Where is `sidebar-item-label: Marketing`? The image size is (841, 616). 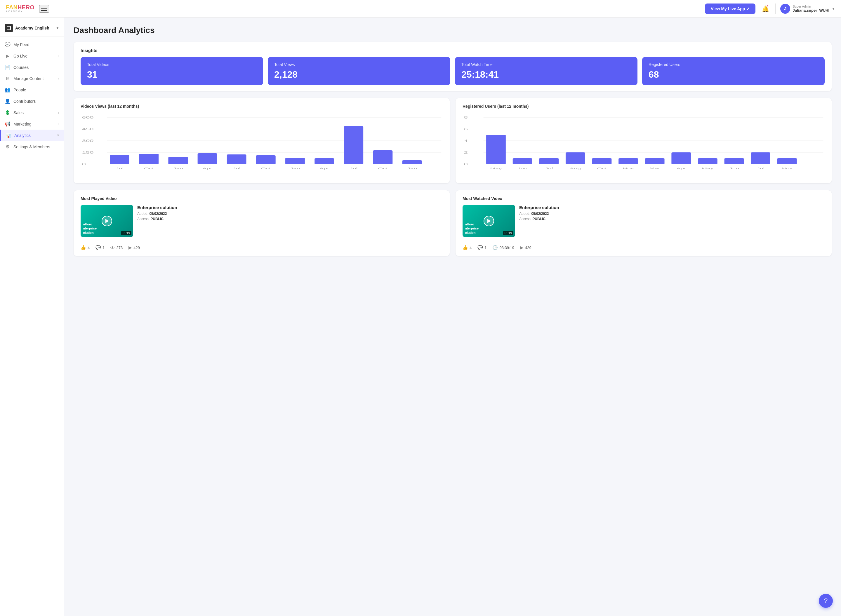
sidebar-item-label: Marketing is located at coordinates (34, 124).